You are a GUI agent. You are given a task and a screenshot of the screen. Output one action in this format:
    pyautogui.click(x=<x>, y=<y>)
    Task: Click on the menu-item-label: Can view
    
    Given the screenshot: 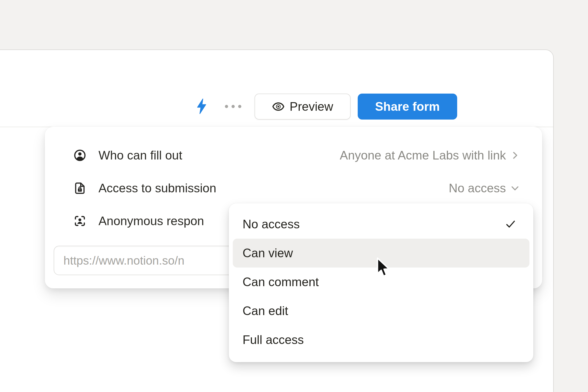 What is the action you would take?
    pyautogui.click(x=268, y=253)
    